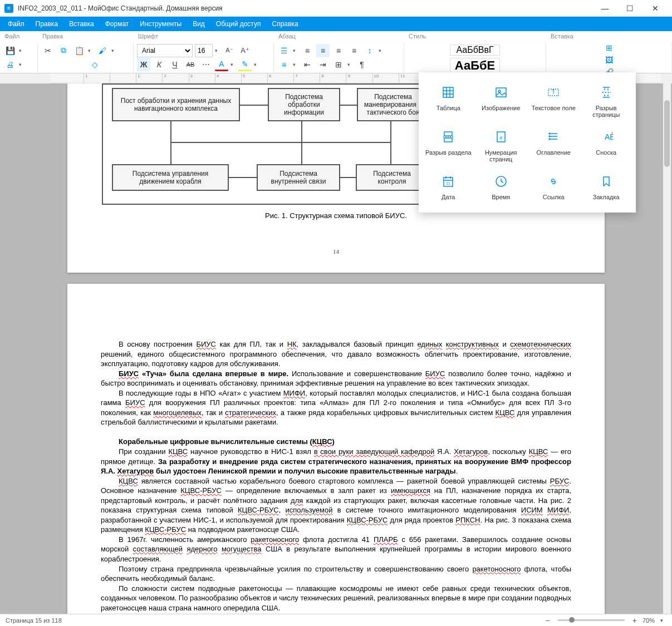 The width and height of the screenshot is (672, 626). I want to click on zoom-thumb, so click(572, 620).